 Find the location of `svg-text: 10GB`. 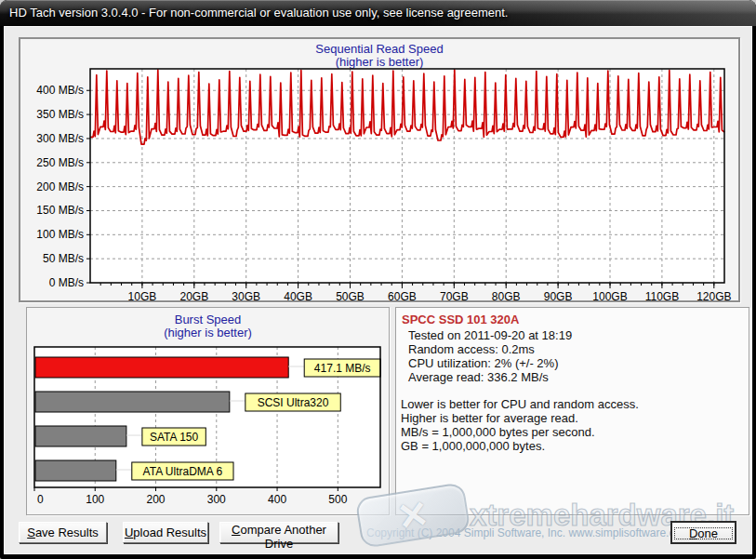

svg-text: 10GB is located at coordinates (143, 296).